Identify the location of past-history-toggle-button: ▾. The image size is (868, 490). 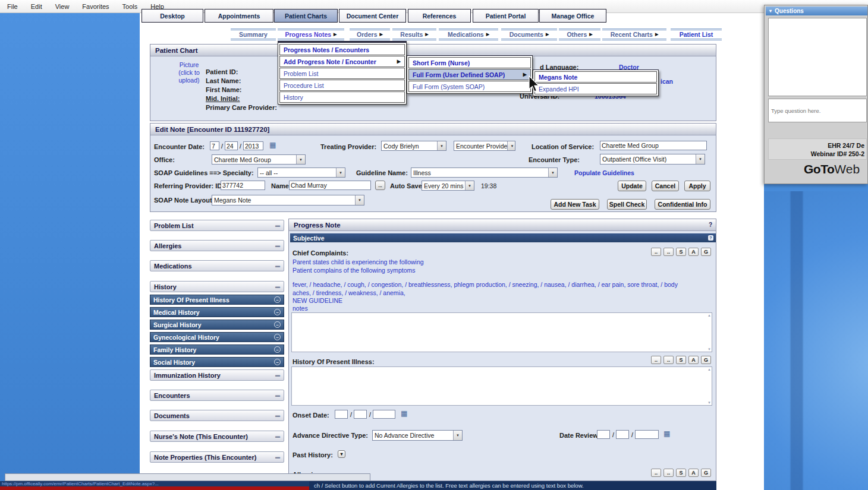
(341, 454).